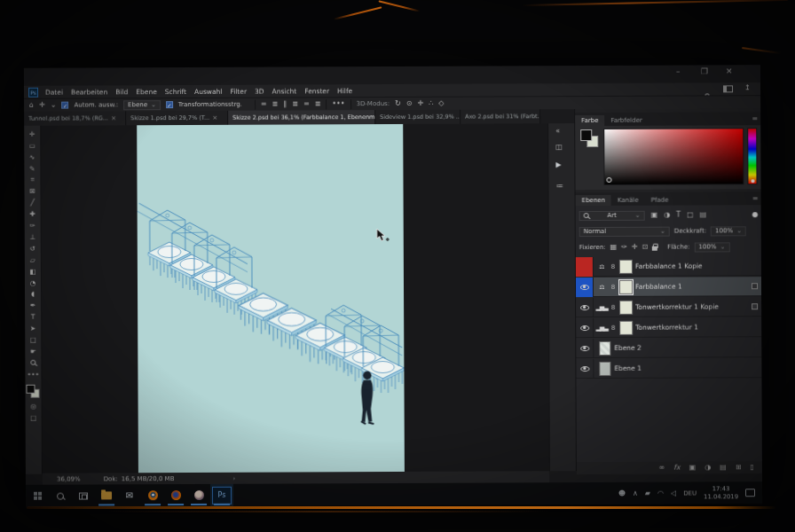 This screenshot has height=532, width=795. Describe the element at coordinates (655, 215) in the screenshot. I see `filter-pixel-icon: ▣` at that location.